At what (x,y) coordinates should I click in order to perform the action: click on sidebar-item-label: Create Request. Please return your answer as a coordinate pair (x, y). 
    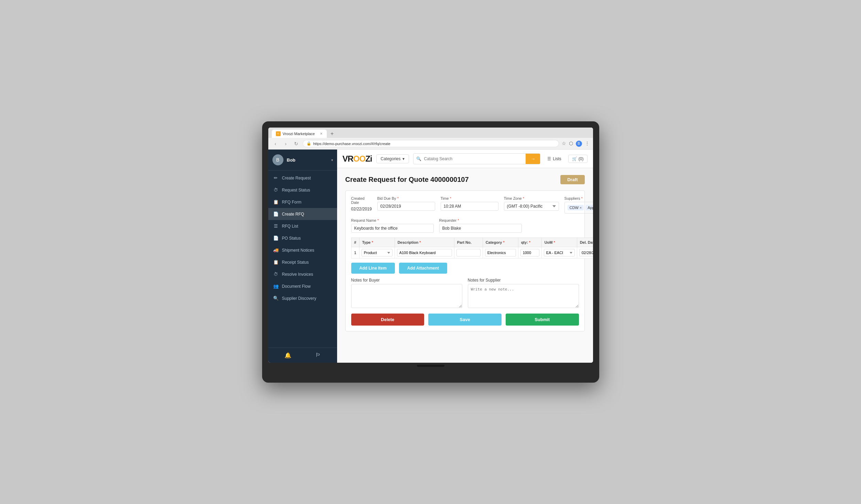
    Looking at the image, I should click on (297, 178).